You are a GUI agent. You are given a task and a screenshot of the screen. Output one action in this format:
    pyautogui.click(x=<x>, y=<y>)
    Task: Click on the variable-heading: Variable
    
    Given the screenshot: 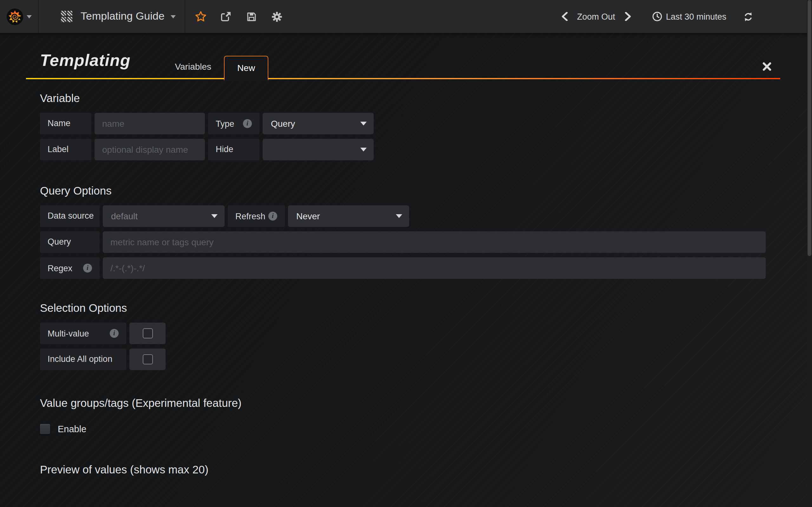 What is the action you would take?
    pyautogui.click(x=410, y=99)
    